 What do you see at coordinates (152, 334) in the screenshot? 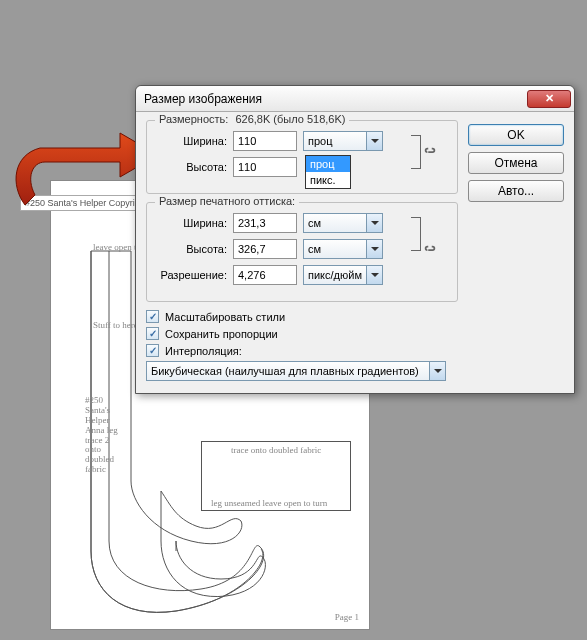
I see `constrain-proportions-checkbox` at bounding box center [152, 334].